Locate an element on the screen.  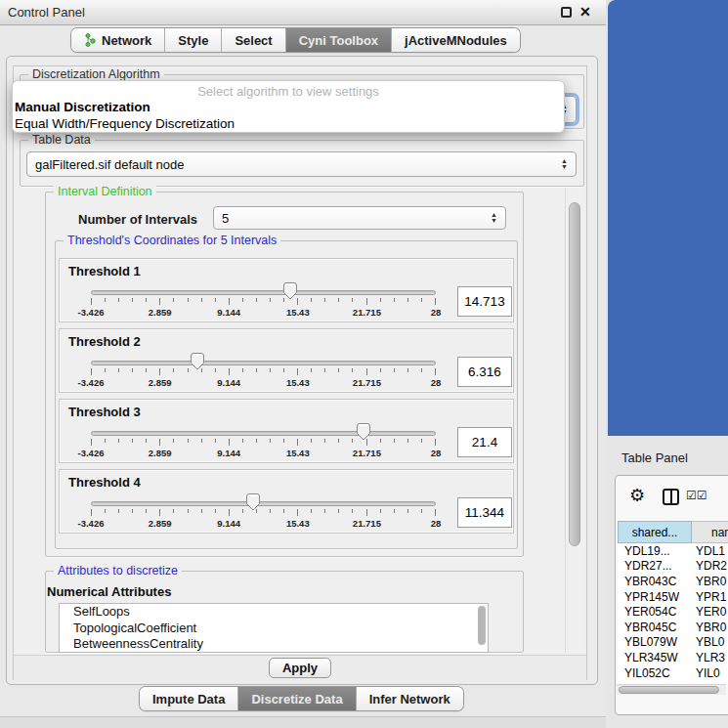
slider-ticks is located at coordinates (264, 513).